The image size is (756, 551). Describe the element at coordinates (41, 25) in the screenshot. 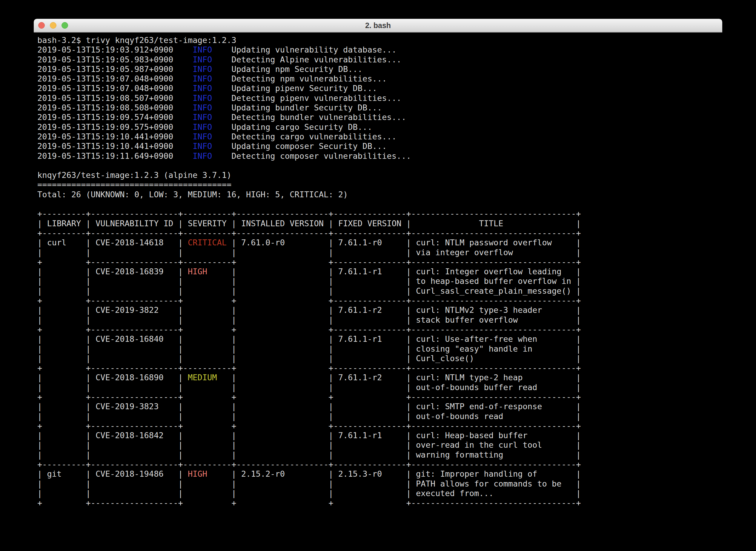

I see `close-button` at that location.